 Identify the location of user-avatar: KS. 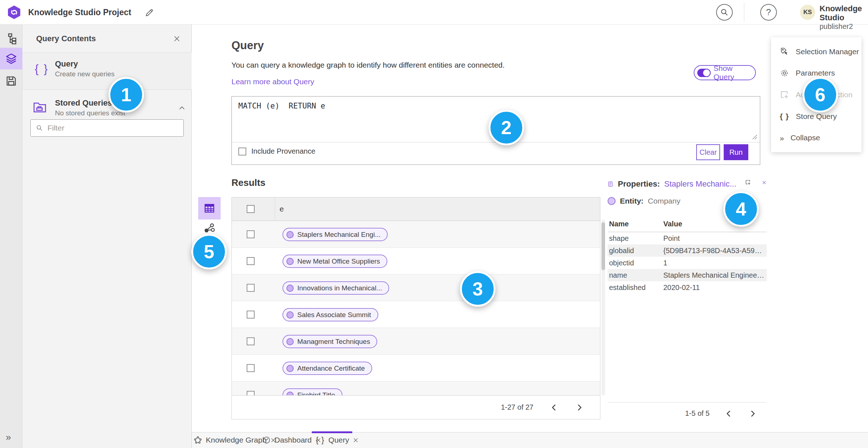
(808, 12).